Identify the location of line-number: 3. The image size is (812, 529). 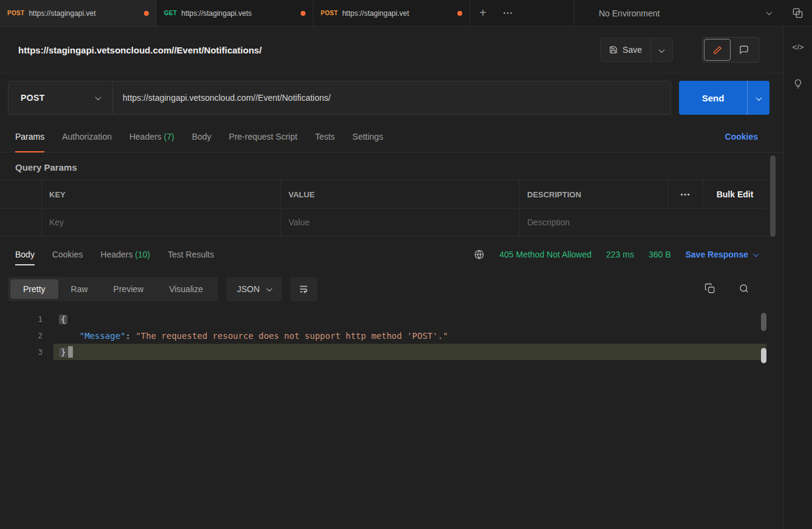
(21, 352).